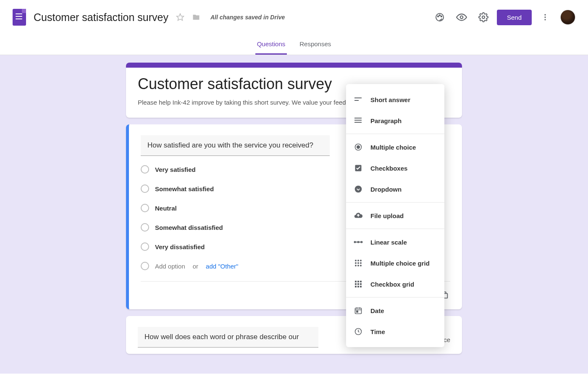  What do you see at coordinates (568, 17) in the screenshot?
I see `account-avatar` at bounding box center [568, 17].